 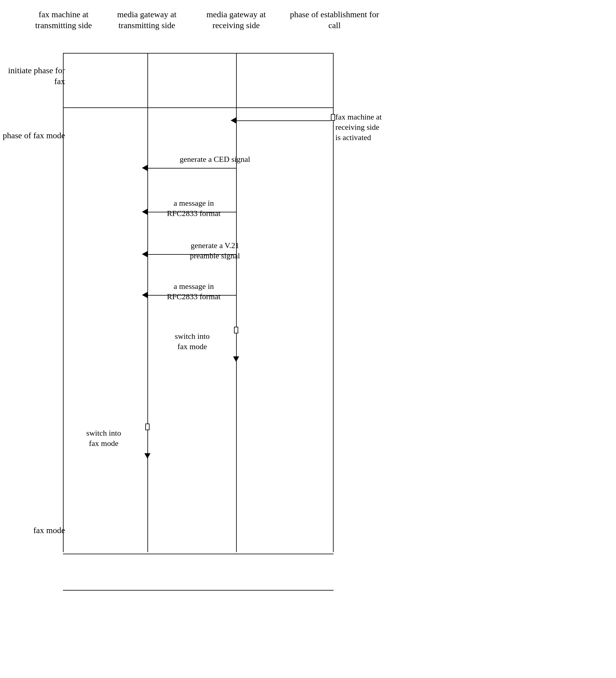 What do you see at coordinates (236, 330) in the screenshot?
I see `rect-switch-gw-rx` at bounding box center [236, 330].